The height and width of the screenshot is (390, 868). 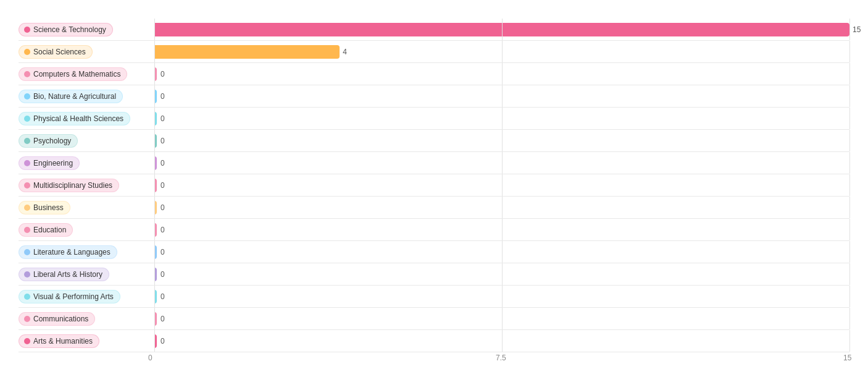 What do you see at coordinates (434, 52) in the screenshot?
I see `chart-row: Social Sciences4` at bounding box center [434, 52].